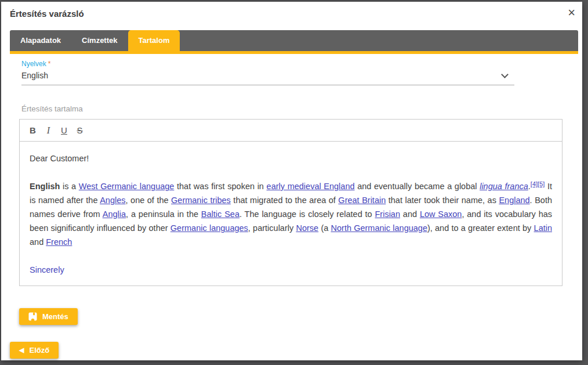  What do you see at coordinates (268, 78) in the screenshot?
I see `language-select: English` at bounding box center [268, 78].